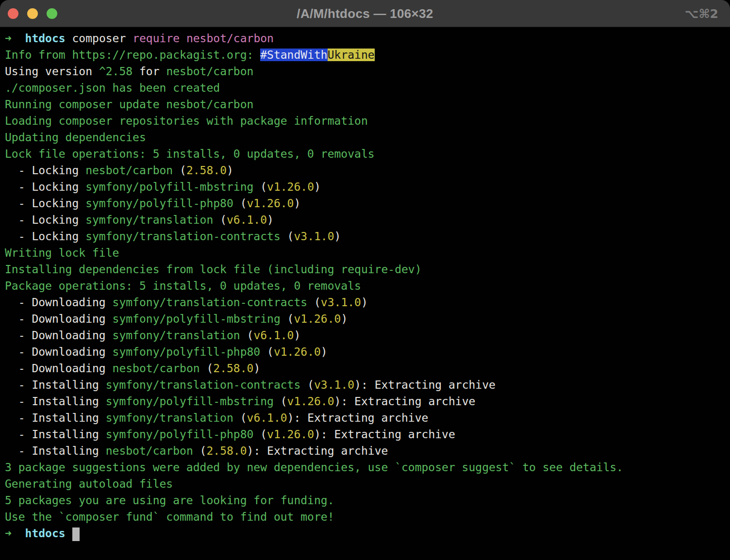 The width and height of the screenshot is (730, 560). Describe the element at coordinates (702, 14) in the screenshot. I see `tab-shortcut-hint: ⌥⌘2` at that location.